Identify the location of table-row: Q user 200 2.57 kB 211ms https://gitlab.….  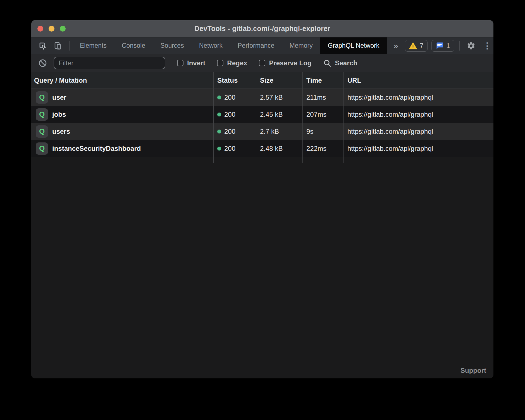
(262, 97).